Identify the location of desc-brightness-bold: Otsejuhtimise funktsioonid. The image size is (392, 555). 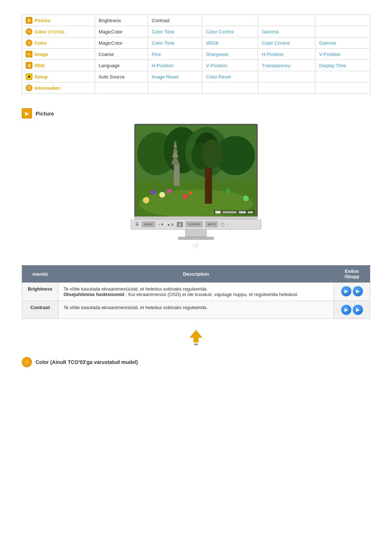
(94, 294).